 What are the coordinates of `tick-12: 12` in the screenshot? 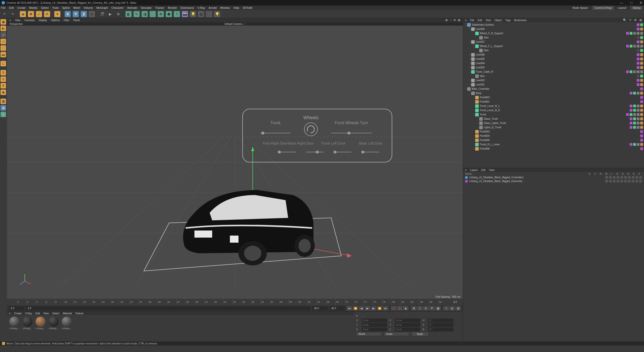 It's located at (78, 302).